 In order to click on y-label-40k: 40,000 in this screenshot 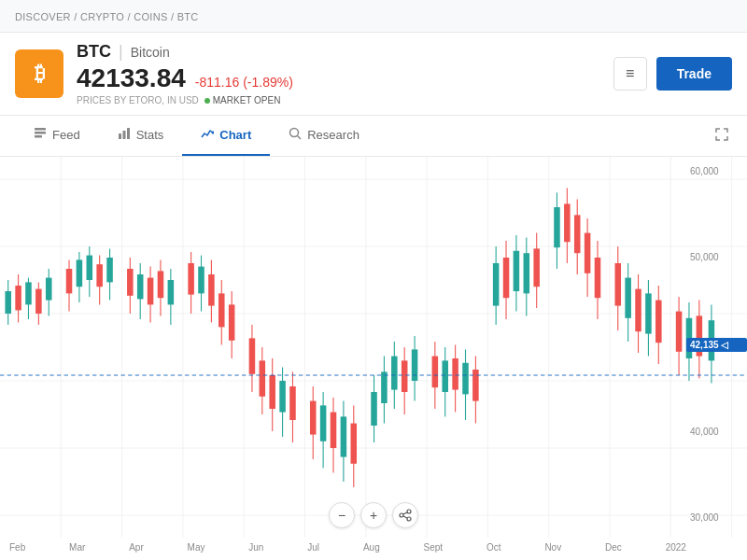, I will do `click(717, 431)`.